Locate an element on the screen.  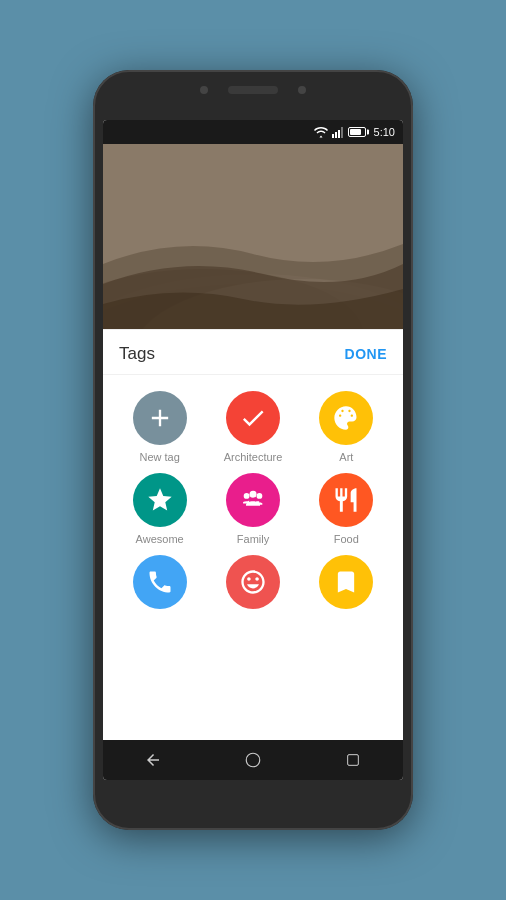
tag-circle-new-tag is located at coordinates (160, 418).